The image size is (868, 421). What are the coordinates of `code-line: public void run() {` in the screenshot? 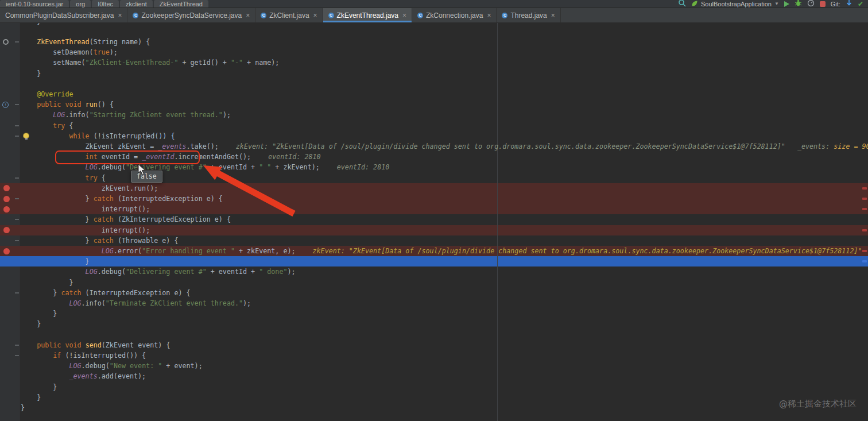 It's located at (67, 105).